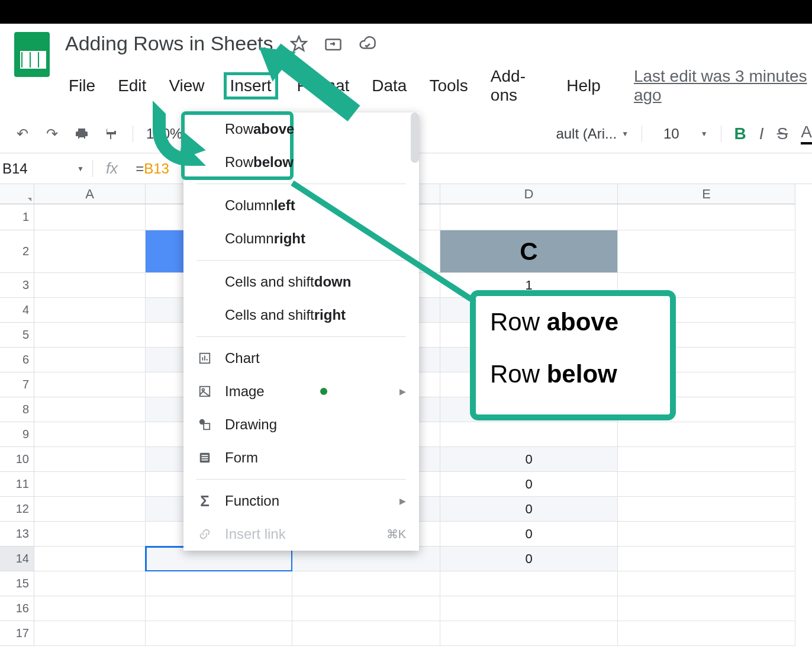 The image size is (812, 662). What do you see at coordinates (17, 534) in the screenshot?
I see `row-header: 13` at bounding box center [17, 534].